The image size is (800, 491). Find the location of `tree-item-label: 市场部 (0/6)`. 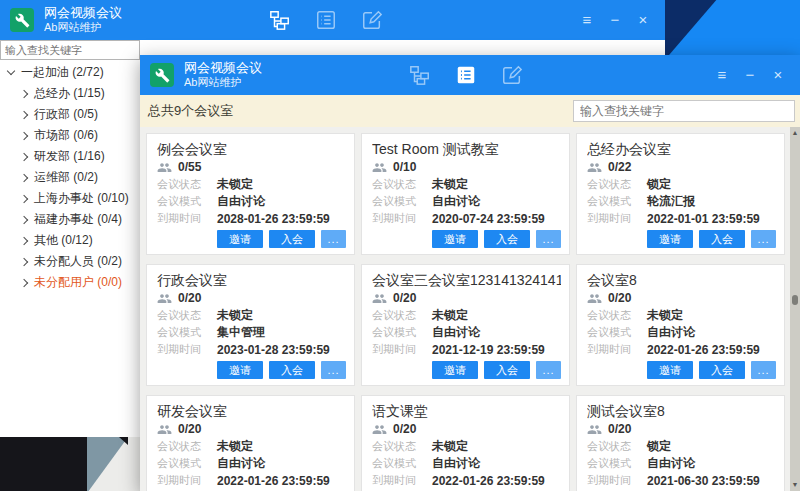

tree-item-label: 市场部 (0/6) is located at coordinates (66, 136).